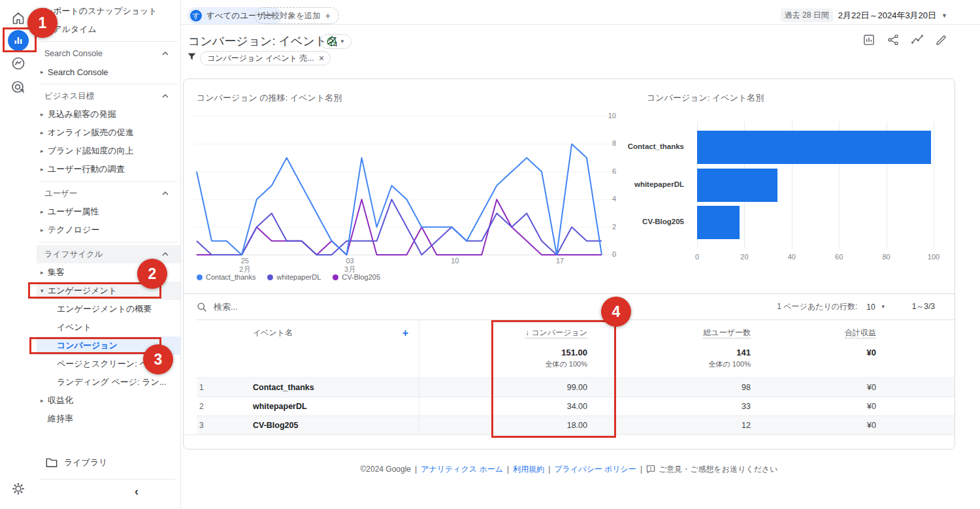 Image resolution: width=980 pixels, height=509 pixels. Describe the element at coordinates (677, 425) in the screenshot. I see `users-cell: 12` at that location.